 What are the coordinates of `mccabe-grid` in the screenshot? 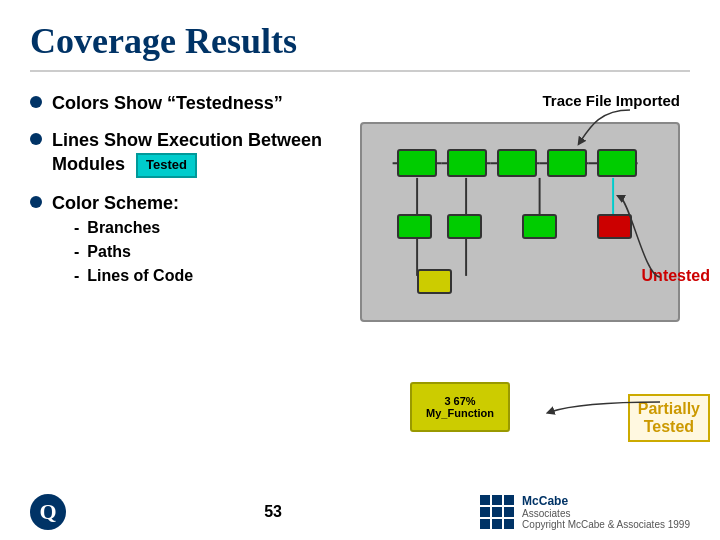 It's located at (497, 512).